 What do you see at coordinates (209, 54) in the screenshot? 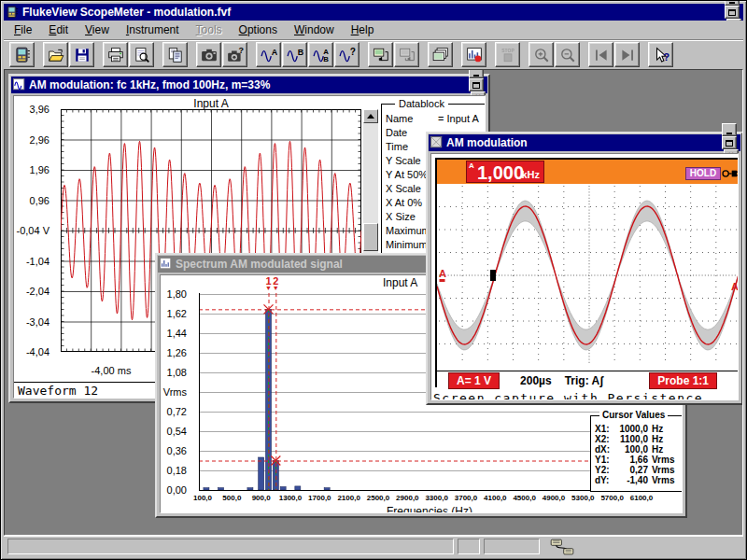
I see `camera-button` at bounding box center [209, 54].